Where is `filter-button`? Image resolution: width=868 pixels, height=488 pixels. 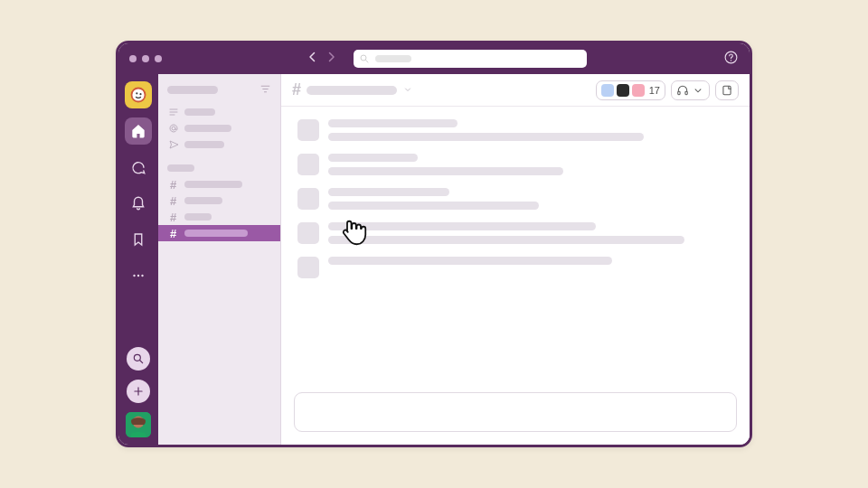
filter-button is located at coordinates (266, 90).